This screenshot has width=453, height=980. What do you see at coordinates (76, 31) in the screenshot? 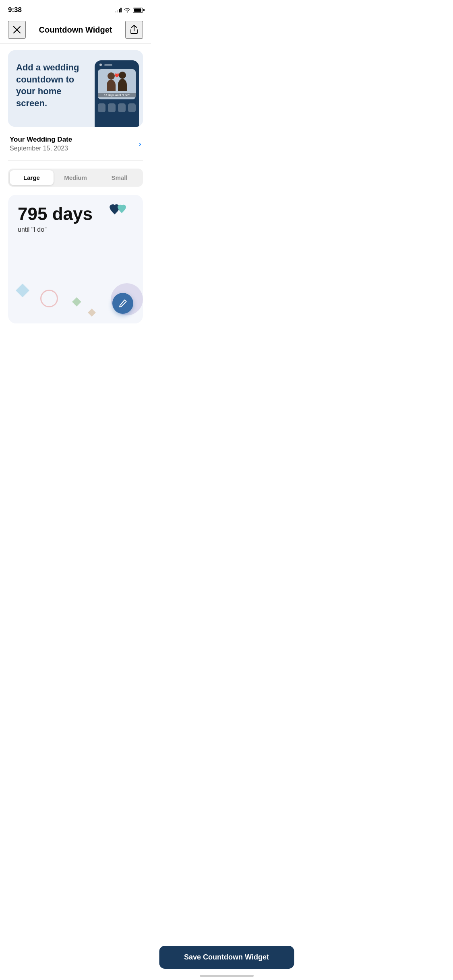
I see `nav-header: Countdown Widget` at bounding box center [76, 31].